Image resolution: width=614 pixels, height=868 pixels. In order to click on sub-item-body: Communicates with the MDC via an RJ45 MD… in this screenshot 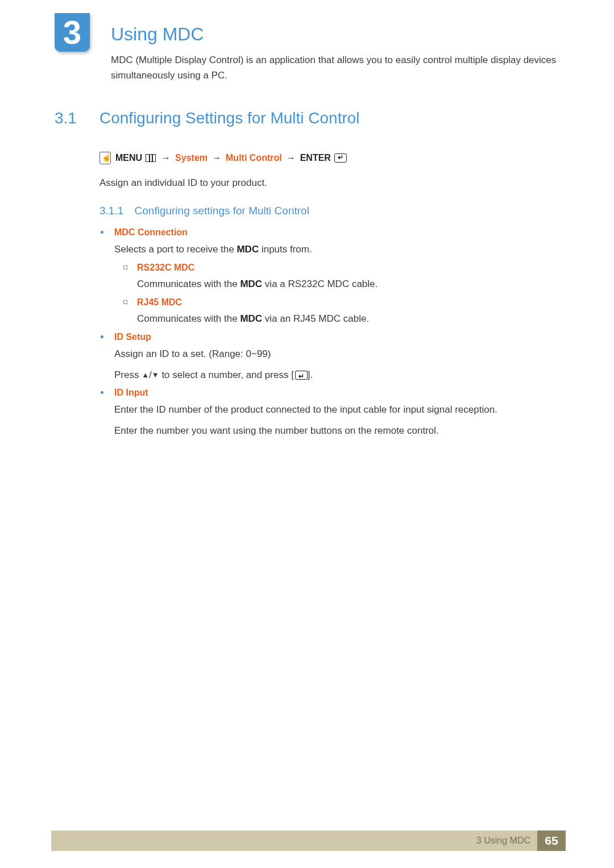, I will do `click(347, 319)`.